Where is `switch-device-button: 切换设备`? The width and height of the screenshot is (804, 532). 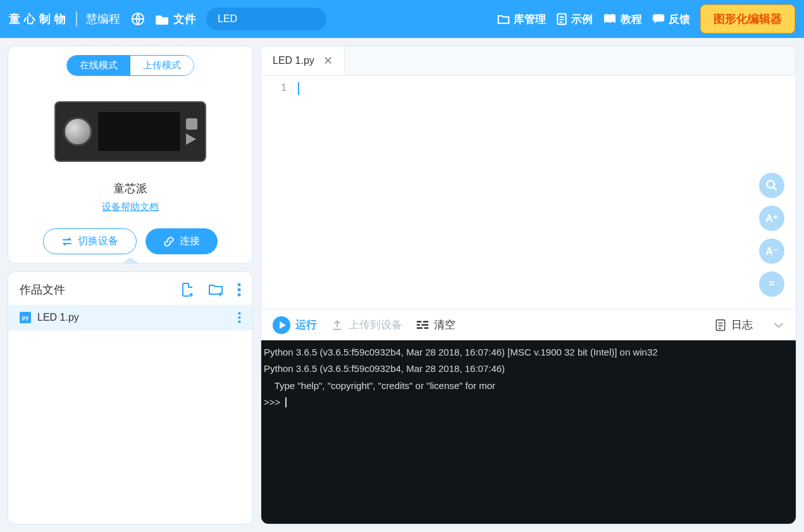 switch-device-button: 切换设备 is located at coordinates (90, 242).